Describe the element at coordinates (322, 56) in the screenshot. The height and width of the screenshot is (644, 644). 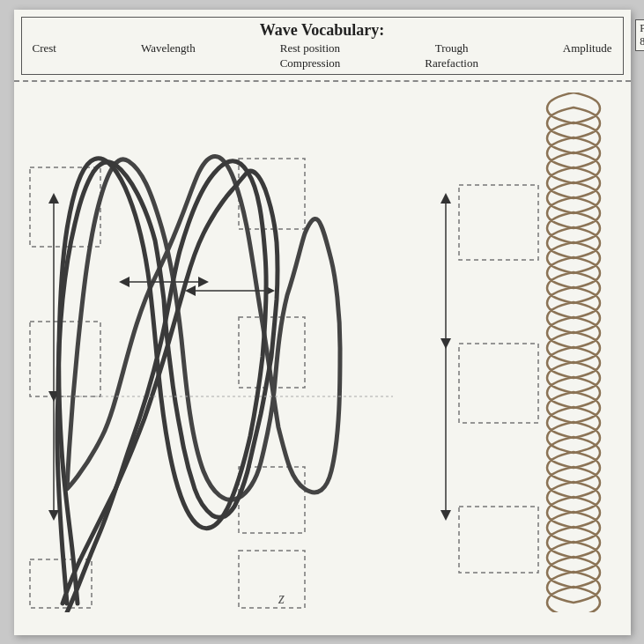
I see `terms-row: Crest Wavelength Rest position Compressi…` at that location.